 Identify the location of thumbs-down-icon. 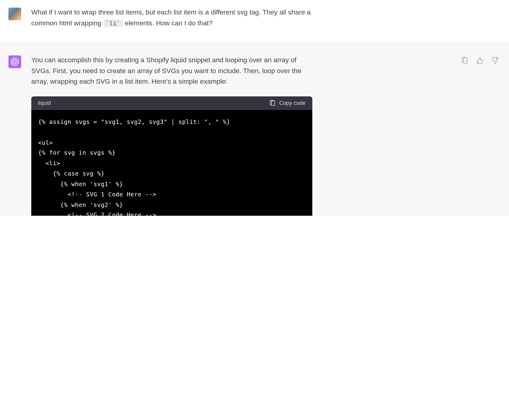
(495, 60).